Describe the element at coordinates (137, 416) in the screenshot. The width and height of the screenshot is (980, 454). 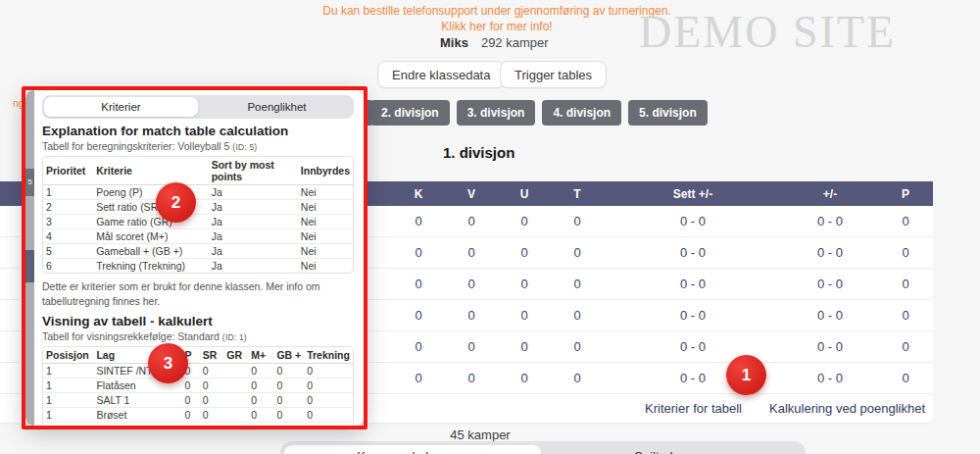
I see `cell: Brøset` at that location.